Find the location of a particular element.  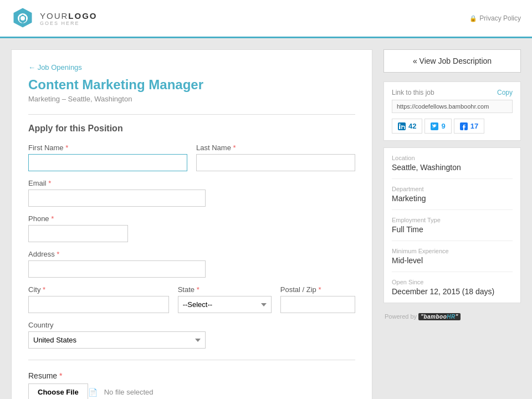

lock-icon: 🔒 is located at coordinates (473, 19).